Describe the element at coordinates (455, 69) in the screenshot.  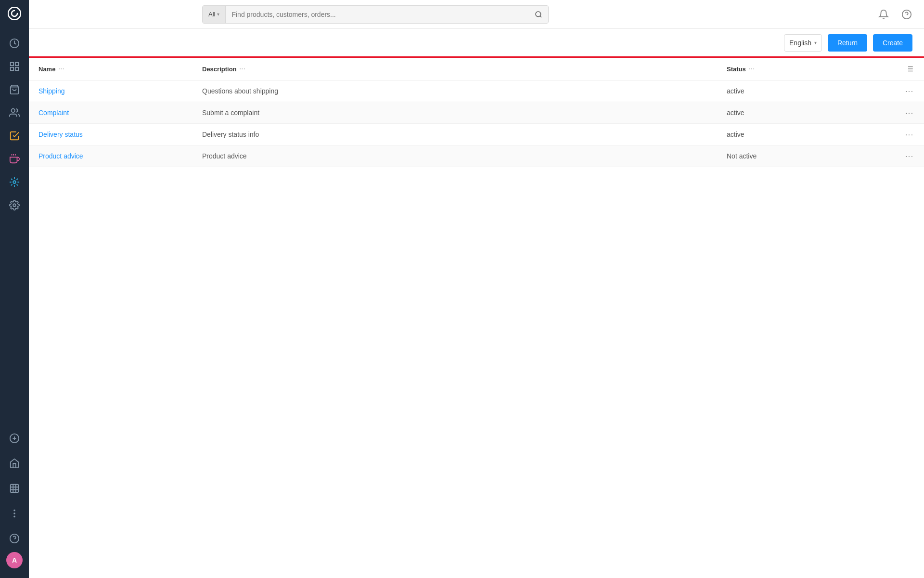
I see `column-header-description: Description ···` at that location.